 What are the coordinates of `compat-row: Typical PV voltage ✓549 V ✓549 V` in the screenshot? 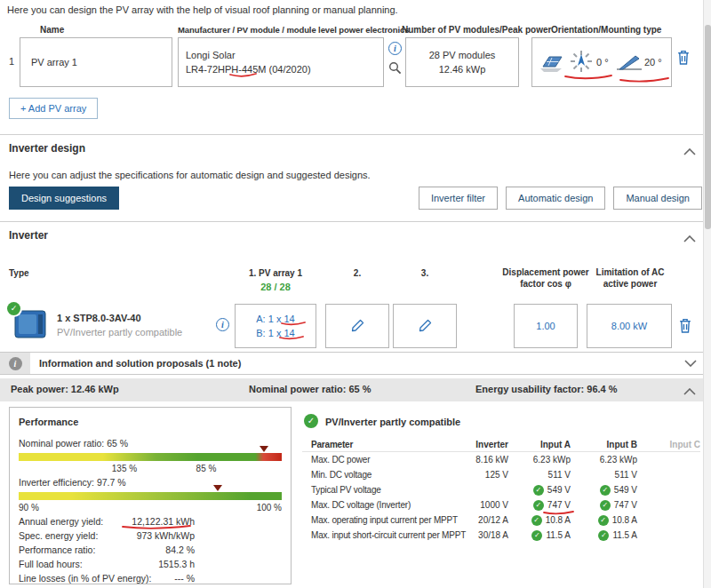 It's located at (501, 490).